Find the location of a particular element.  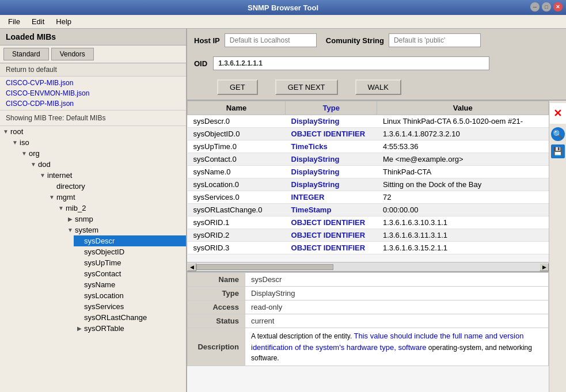

cell-type: OBJECT IDENTIFIER is located at coordinates (332, 134).